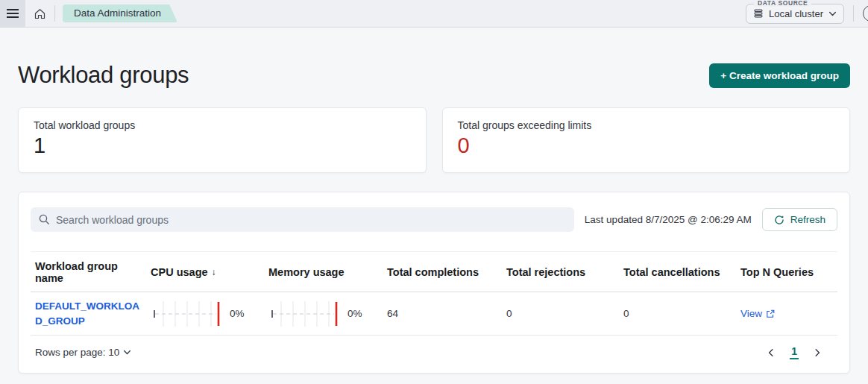  I want to click on data-source-label: DATA SOURCE, so click(783, 3).